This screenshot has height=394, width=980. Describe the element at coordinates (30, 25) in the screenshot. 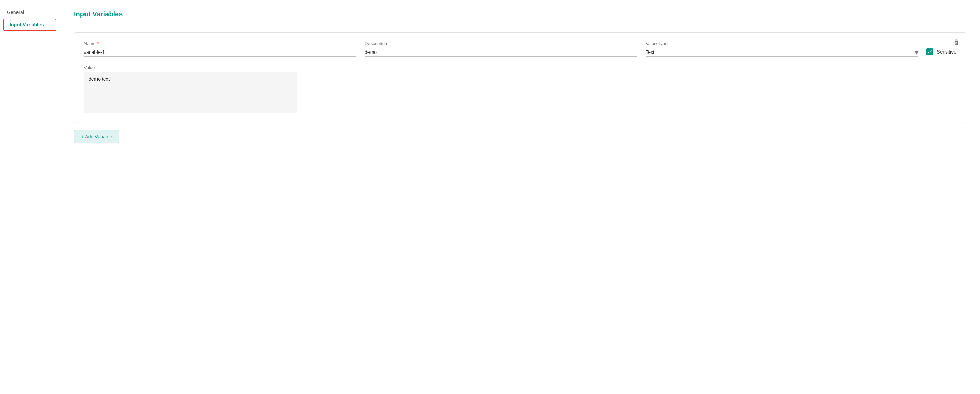

I see `sidebar-item-input-variables: Input Variables` at that location.